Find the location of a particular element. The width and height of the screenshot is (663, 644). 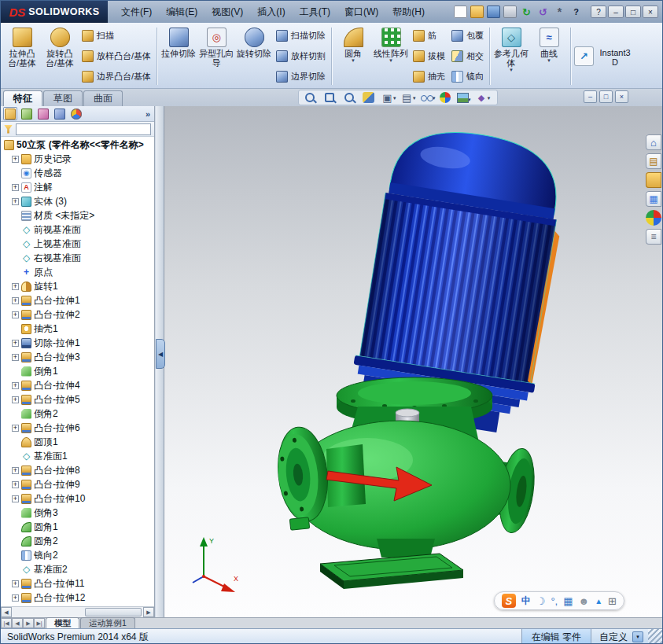

panel-overflow-chevron: » is located at coordinates (149, 114).